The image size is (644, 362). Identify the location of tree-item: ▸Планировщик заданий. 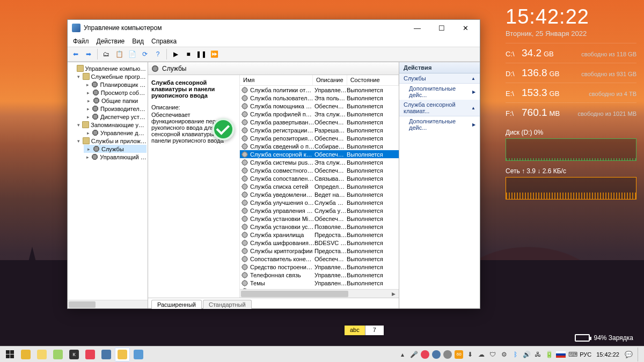
(115, 85).